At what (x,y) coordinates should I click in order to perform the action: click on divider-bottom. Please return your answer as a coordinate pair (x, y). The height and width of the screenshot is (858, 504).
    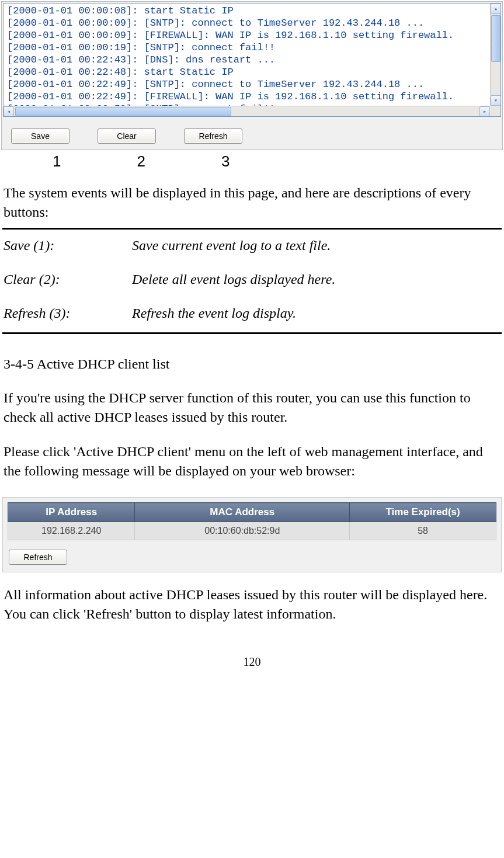
    Looking at the image, I should click on (252, 333).